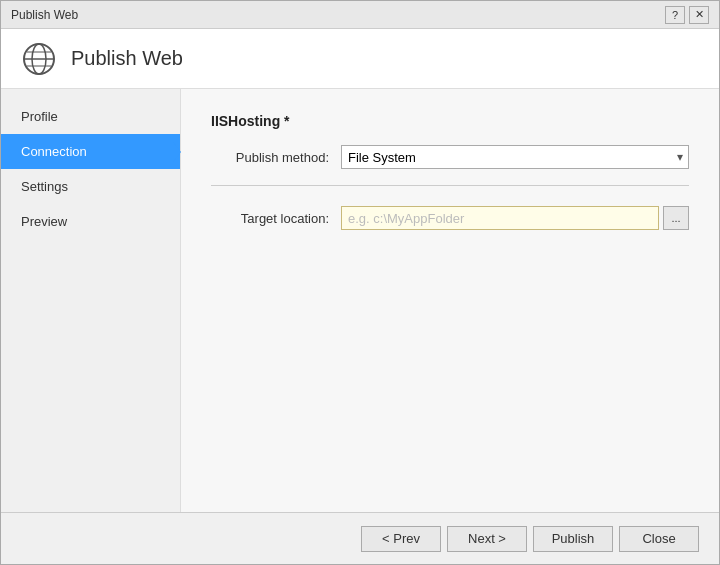 This screenshot has height=565, width=720. What do you see at coordinates (515, 157) in the screenshot?
I see `publish-method-select-wrapper: File System FTP Web Deploy Web Deploy Pa…` at bounding box center [515, 157].